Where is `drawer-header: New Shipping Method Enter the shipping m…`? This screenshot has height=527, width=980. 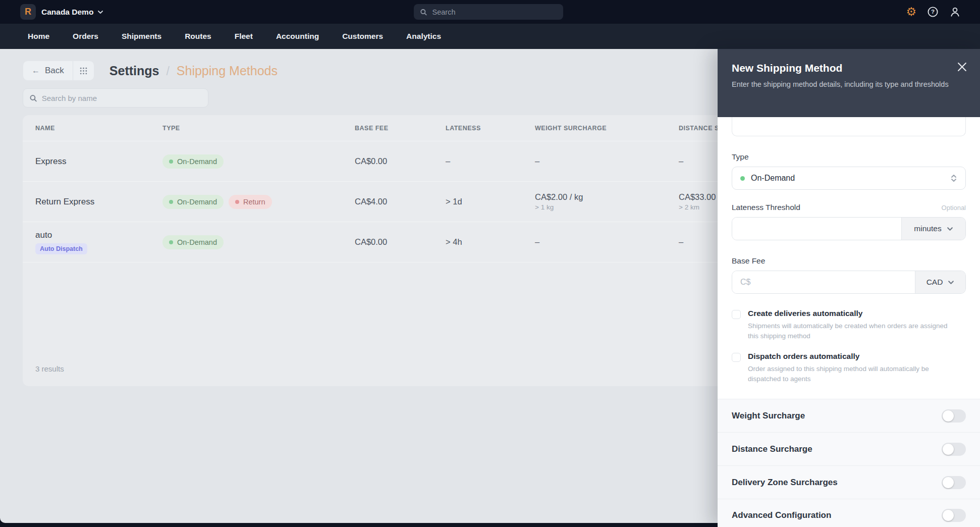 drawer-header: New Shipping Method Enter the shipping m… is located at coordinates (849, 83).